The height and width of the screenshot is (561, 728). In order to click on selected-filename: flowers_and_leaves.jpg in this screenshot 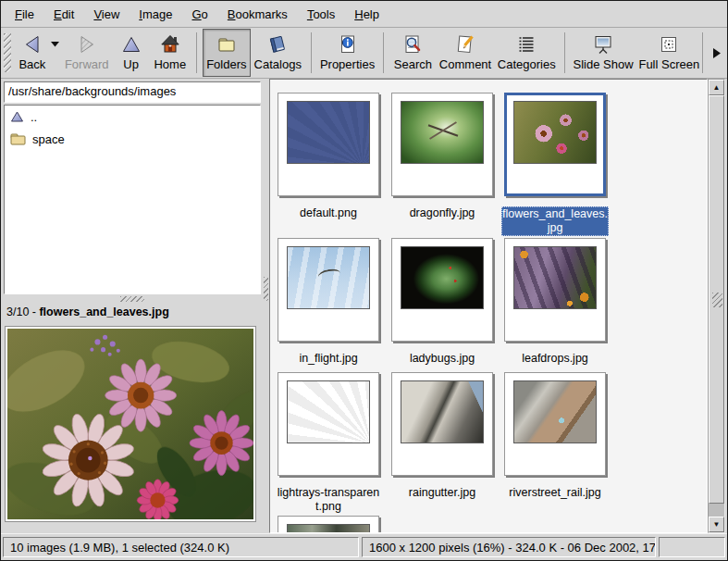, I will do `click(104, 312)`.